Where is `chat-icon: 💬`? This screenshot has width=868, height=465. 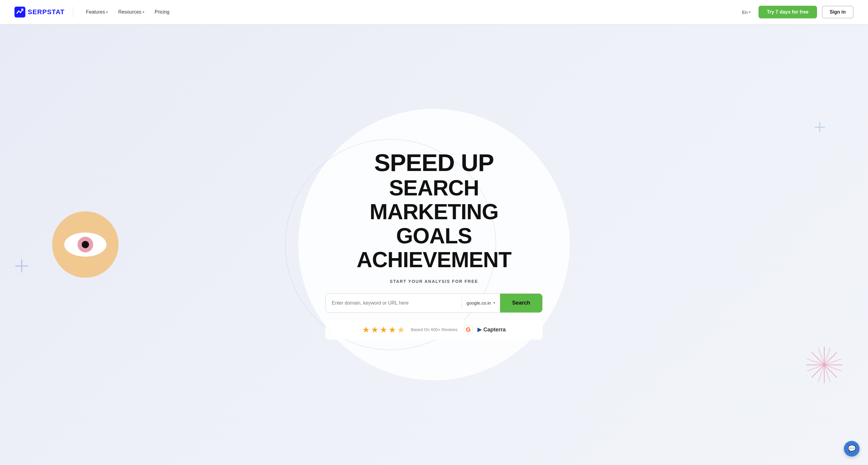
chat-icon: 💬 is located at coordinates (852, 449).